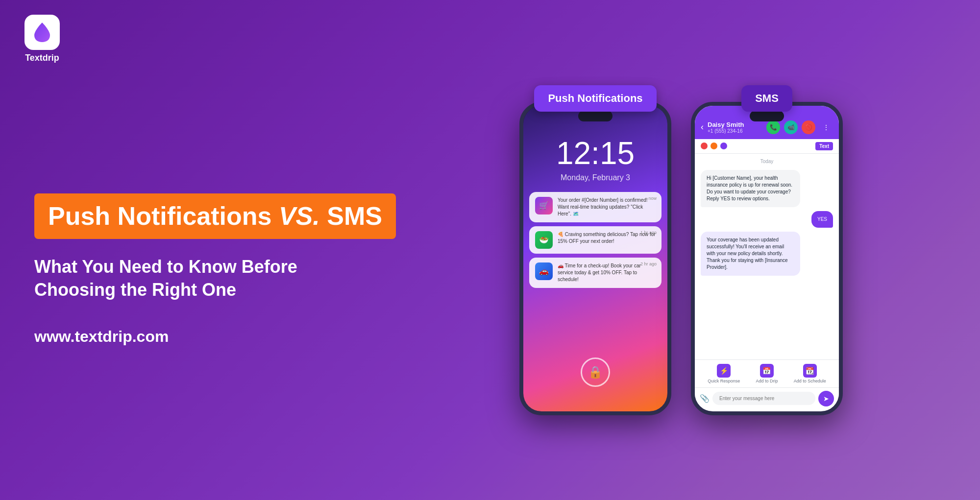 This screenshot has height=500, width=980. I want to click on lock-time: 12:15, so click(595, 153).